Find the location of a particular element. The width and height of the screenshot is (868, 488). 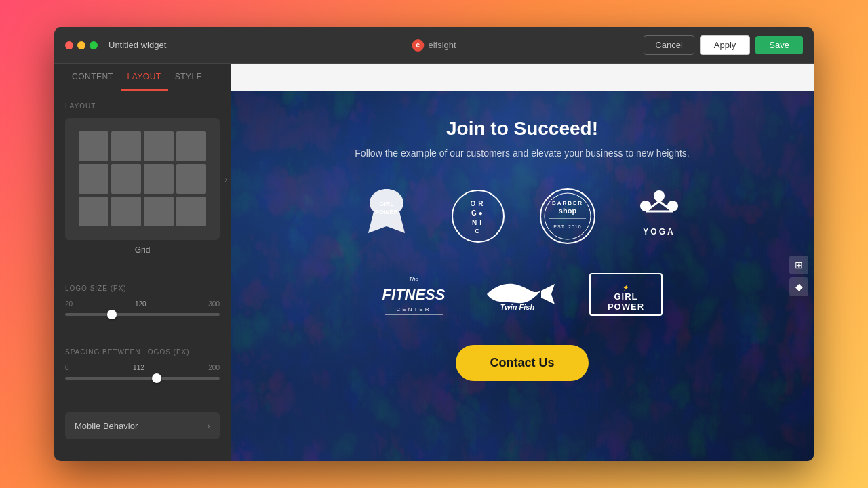

preview-side-icons: ⊞ ◆ is located at coordinates (799, 276).